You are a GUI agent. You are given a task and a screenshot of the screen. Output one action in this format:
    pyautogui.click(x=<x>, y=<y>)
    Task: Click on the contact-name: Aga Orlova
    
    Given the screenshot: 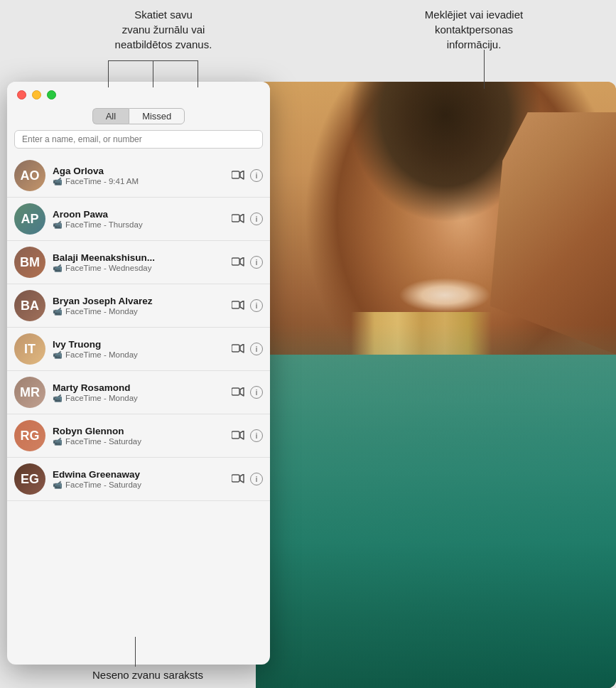 What is the action you would take?
    pyautogui.click(x=139, y=171)
    